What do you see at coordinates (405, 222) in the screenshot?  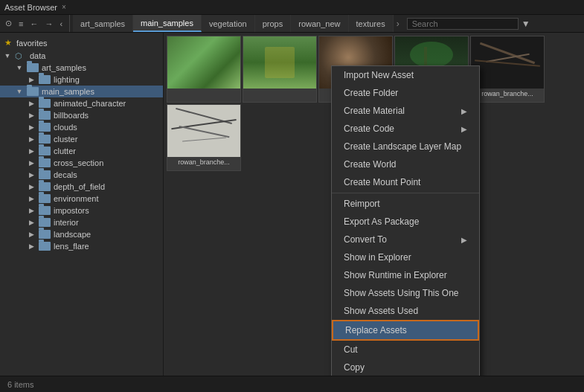 I see `ctx-export-package: Export As Package` at bounding box center [405, 222].